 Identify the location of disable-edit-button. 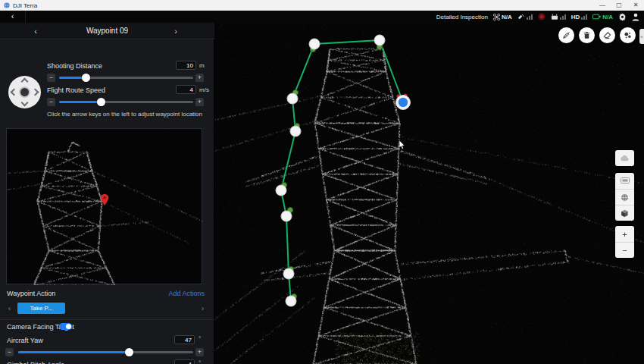
(567, 35).